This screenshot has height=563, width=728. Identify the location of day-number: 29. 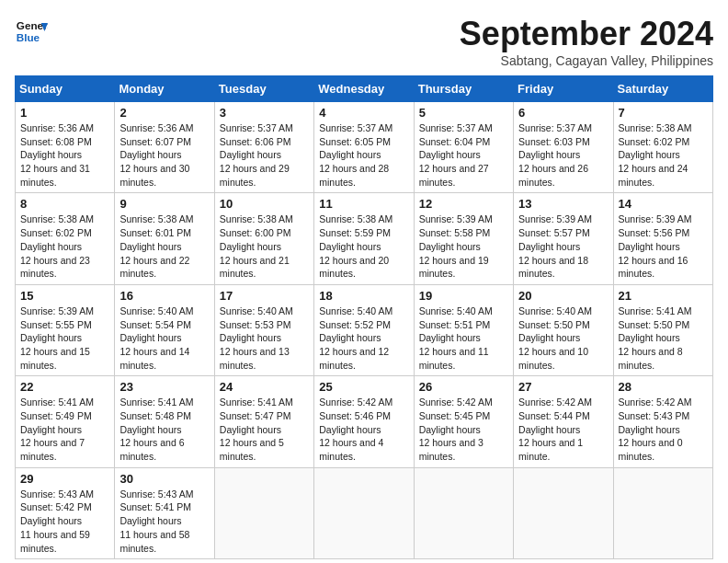
(64, 478).